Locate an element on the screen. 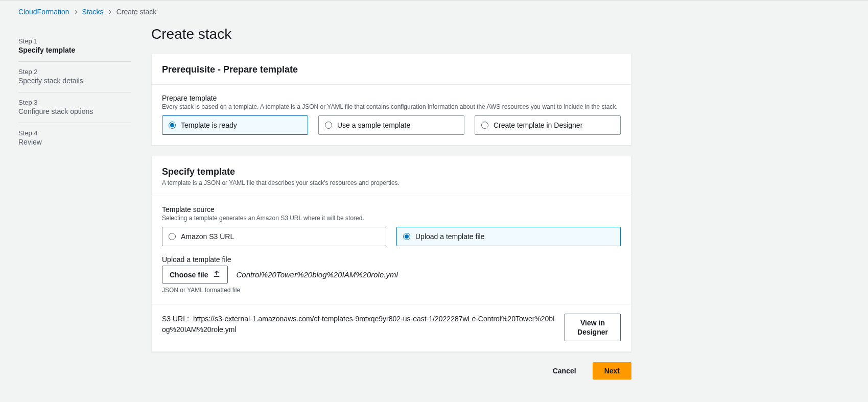 The width and height of the screenshot is (868, 402). tile-template-ready: Template is ready is located at coordinates (235, 125).